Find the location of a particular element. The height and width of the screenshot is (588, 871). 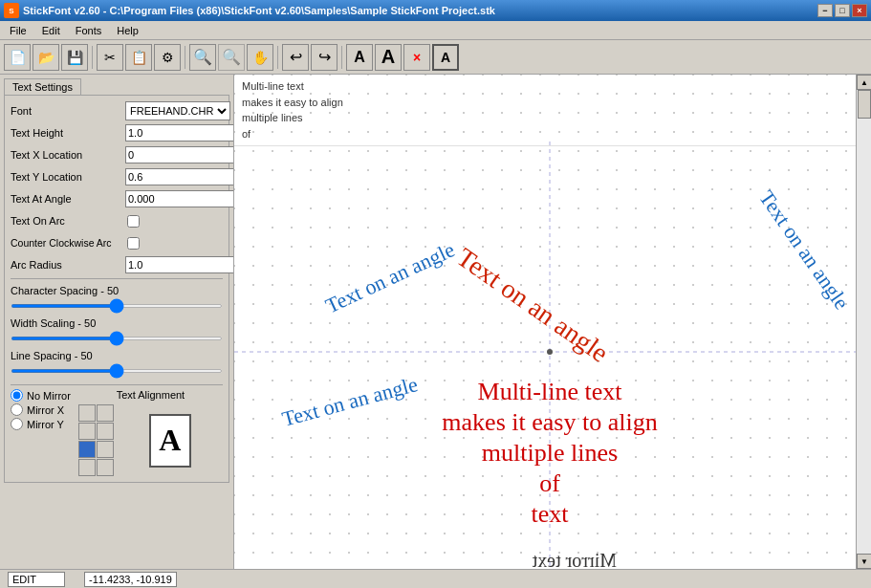

text-box-button: A is located at coordinates (446, 57).